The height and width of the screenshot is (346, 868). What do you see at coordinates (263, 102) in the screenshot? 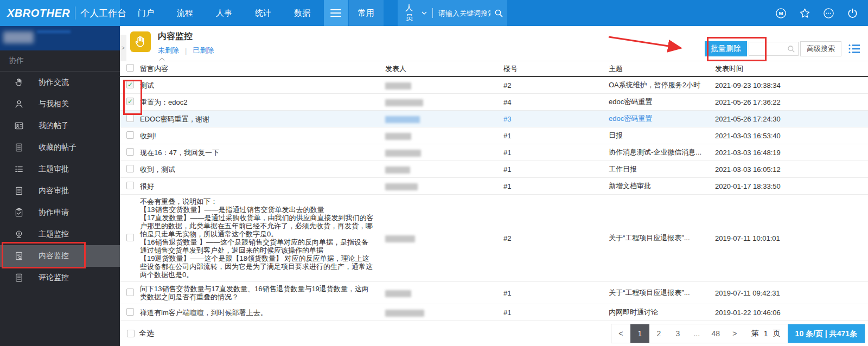
I see `cell-message-content: 重置为：edoc2` at bounding box center [263, 102].